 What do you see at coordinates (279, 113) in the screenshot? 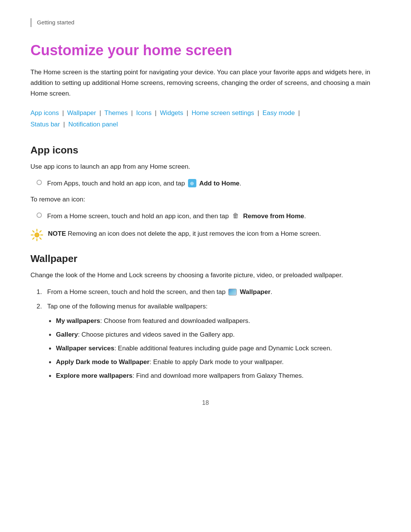
I see `nav-link-easy-mode: Easy mode` at bounding box center [279, 113].